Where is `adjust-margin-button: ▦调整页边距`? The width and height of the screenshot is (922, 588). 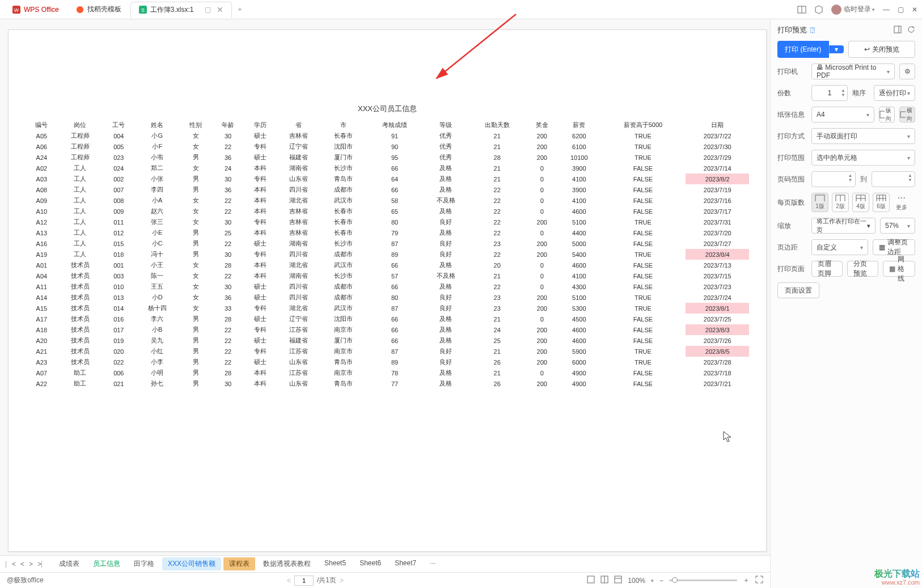
adjust-margin-button: ▦调整页边距 is located at coordinates (894, 247).